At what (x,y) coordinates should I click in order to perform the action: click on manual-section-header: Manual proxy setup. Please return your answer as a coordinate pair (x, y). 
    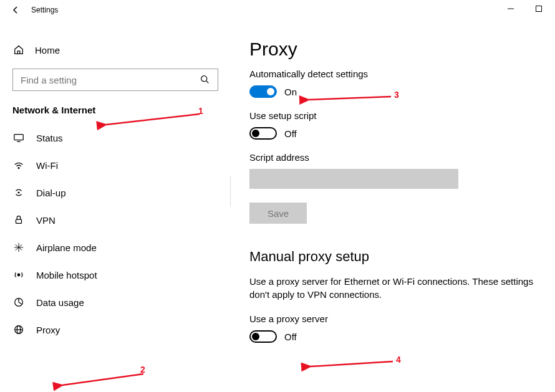
    Looking at the image, I should click on (393, 257).